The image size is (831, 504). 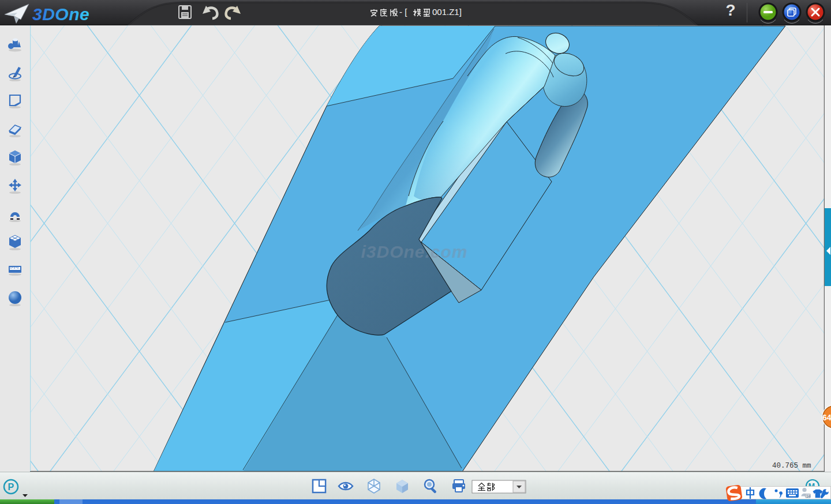 What do you see at coordinates (12, 487) in the screenshot?
I see `svg-text: P` at bounding box center [12, 487].